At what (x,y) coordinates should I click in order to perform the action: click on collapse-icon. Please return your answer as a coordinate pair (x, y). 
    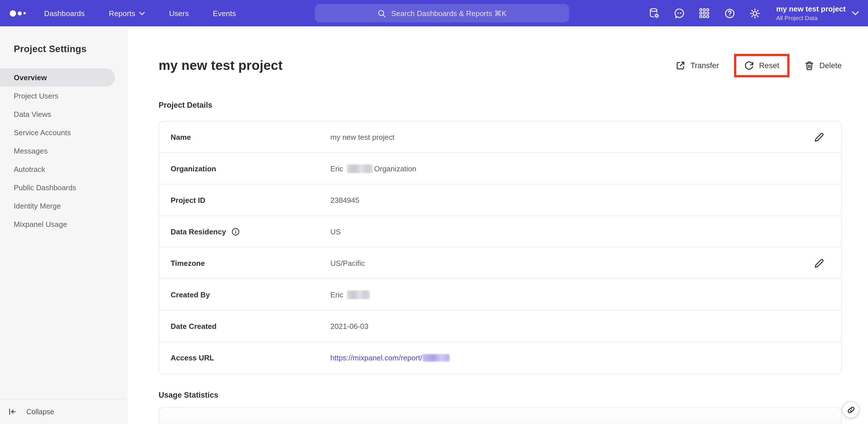
    Looking at the image, I should click on (12, 412).